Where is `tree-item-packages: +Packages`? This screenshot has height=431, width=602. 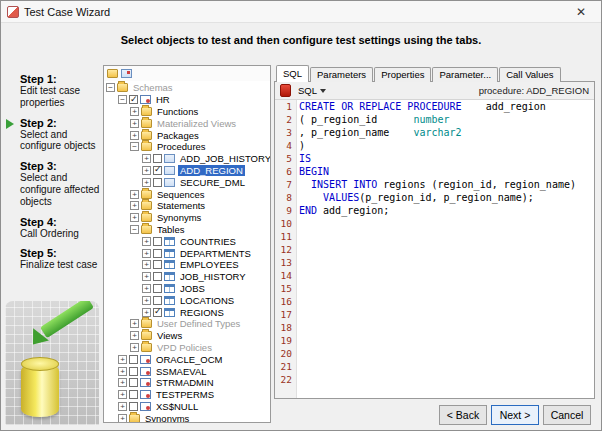
tree-item-packages: +Packages is located at coordinates (187, 135).